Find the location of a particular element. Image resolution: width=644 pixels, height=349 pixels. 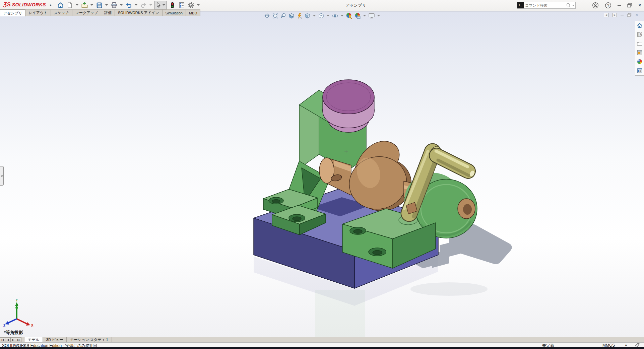

units-caret-icon: ▴ is located at coordinates (626, 345).